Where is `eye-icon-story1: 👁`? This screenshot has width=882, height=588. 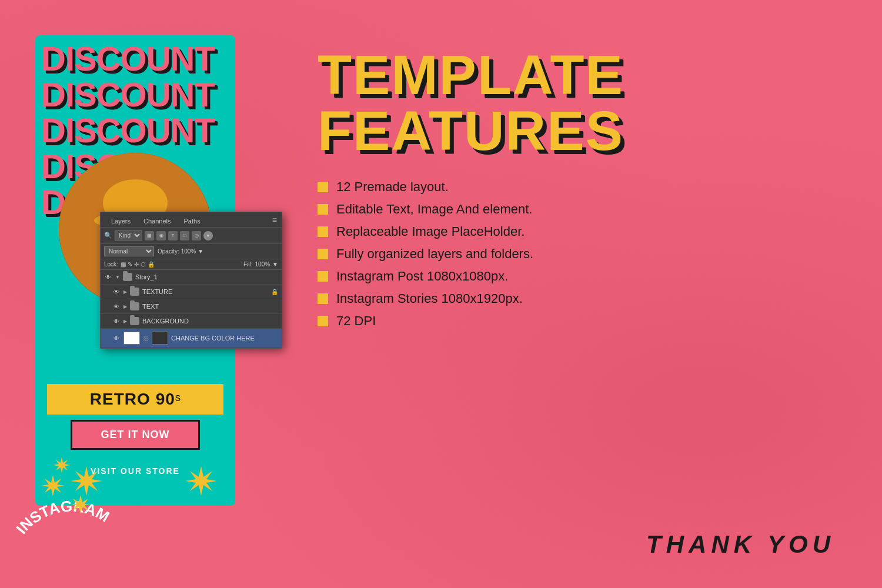 eye-icon-story1: 👁 is located at coordinates (108, 277).